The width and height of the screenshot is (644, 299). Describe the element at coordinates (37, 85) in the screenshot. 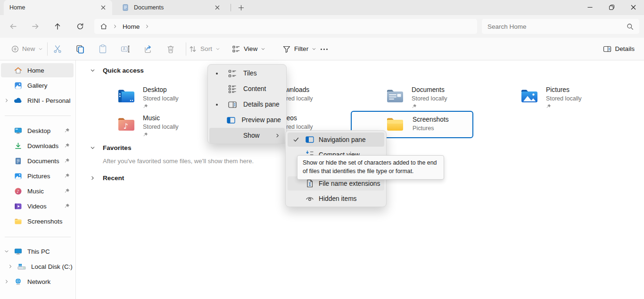

I see `sidebar-item-gallery: Gallery` at that location.